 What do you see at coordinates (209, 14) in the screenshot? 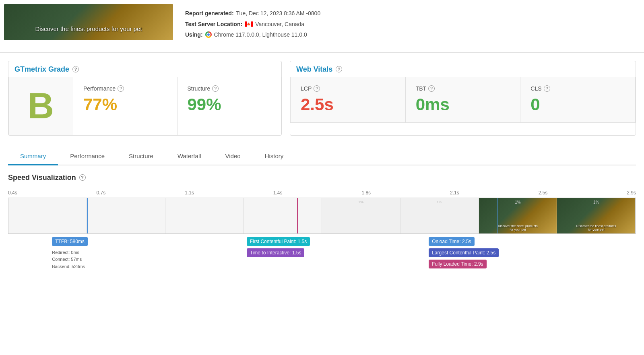
I see `report-label: Report generated:` at bounding box center [209, 14].